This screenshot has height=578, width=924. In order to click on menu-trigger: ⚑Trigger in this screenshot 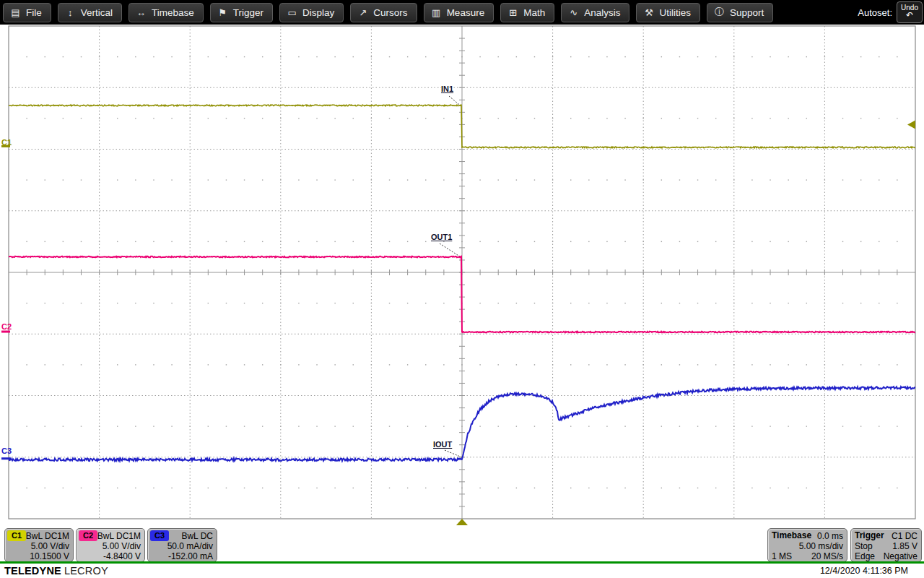, I will do `click(241, 13)`.